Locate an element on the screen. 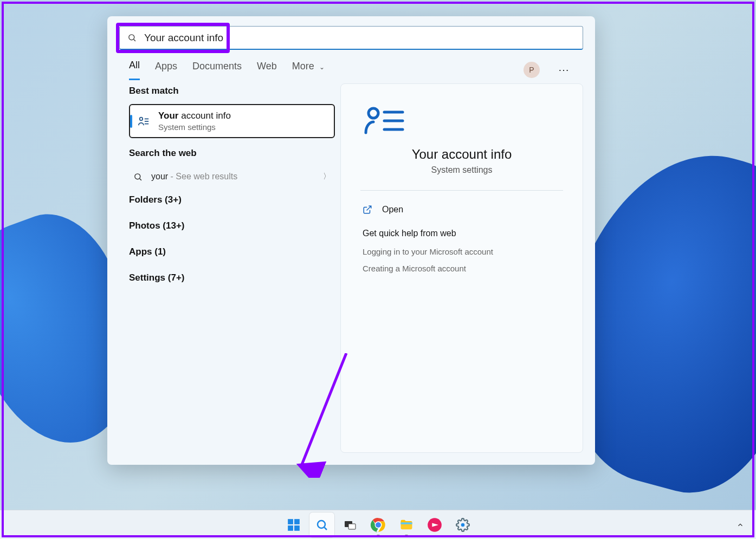  detail-hero-icon is located at coordinates (462, 121).